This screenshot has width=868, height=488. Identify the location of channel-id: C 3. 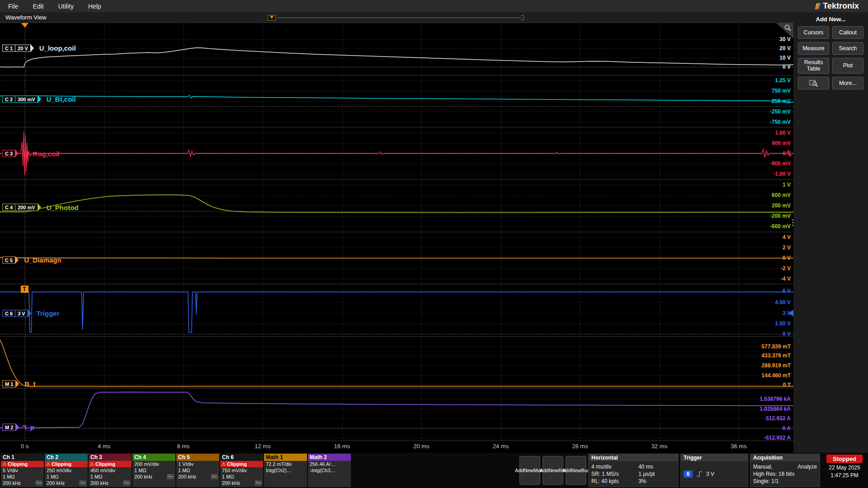
(9, 154).